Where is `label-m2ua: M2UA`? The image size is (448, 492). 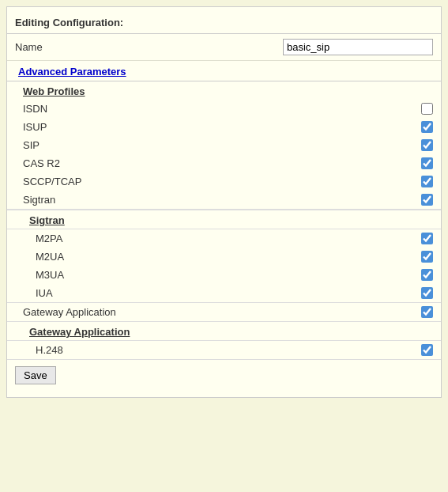 label-m2ua: M2UA is located at coordinates (228, 256).